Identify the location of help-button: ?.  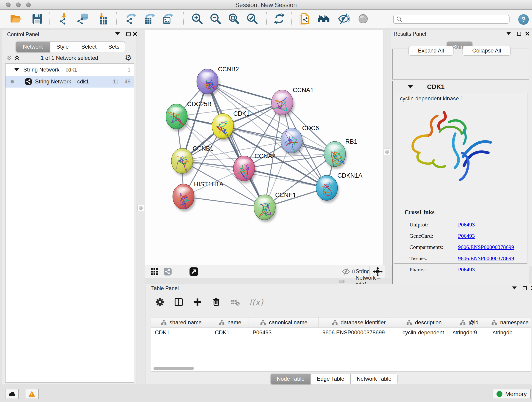
(524, 19).